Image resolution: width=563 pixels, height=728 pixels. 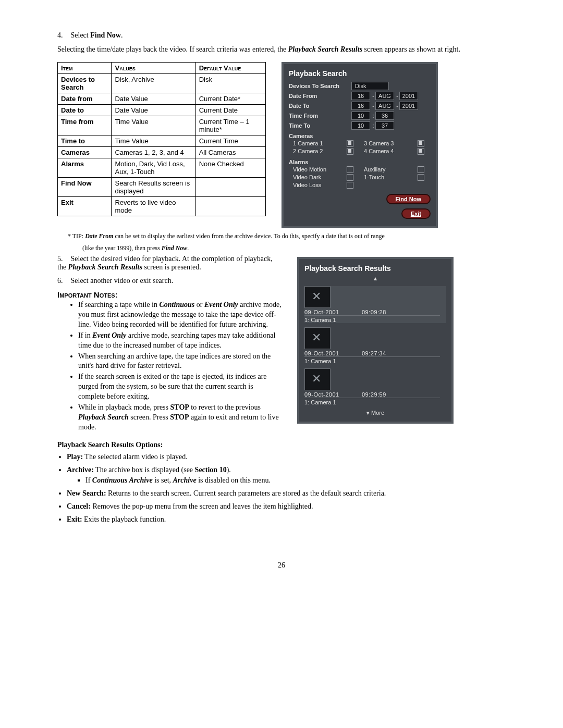 What do you see at coordinates (286, 476) in the screenshot?
I see `option-archive: Archive: The archive box is displayed (s…` at bounding box center [286, 476].